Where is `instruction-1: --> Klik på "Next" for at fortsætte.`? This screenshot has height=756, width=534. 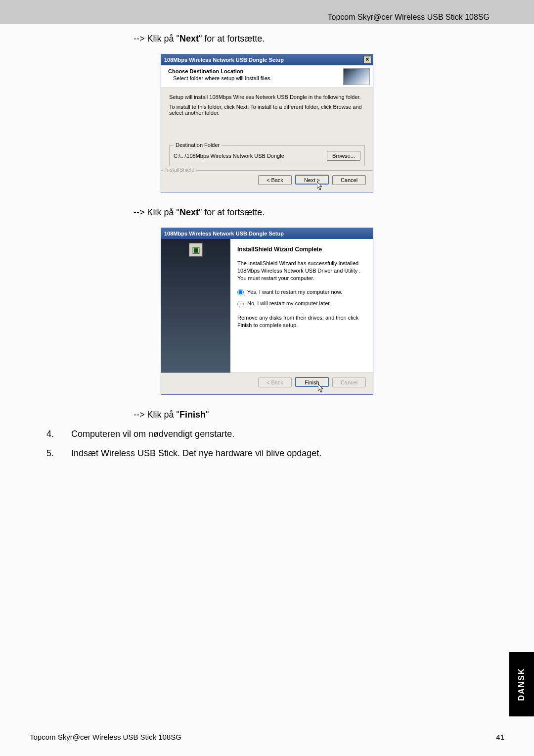 instruction-1: --> Klik på "Next" for at fortsætte. is located at coordinates (319, 39).